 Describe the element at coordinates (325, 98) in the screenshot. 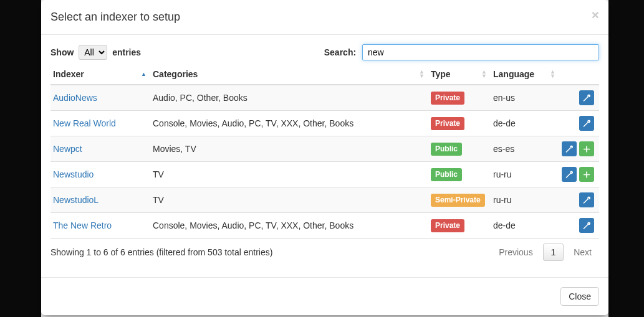

I see `table-row: AudioNewsAudio, PC, Other, BooksPrivatee…` at that location.